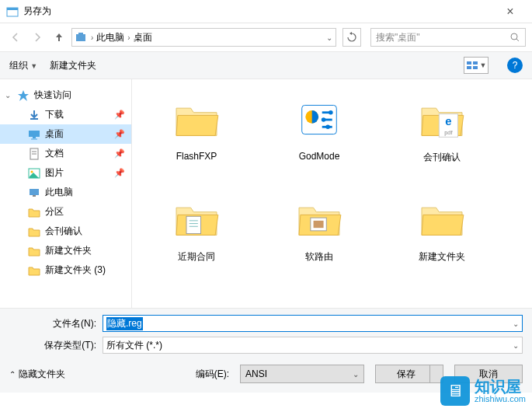 The height and width of the screenshot is (412, 532). I want to click on search-placeholder: 搜索"桌面", so click(398, 37).